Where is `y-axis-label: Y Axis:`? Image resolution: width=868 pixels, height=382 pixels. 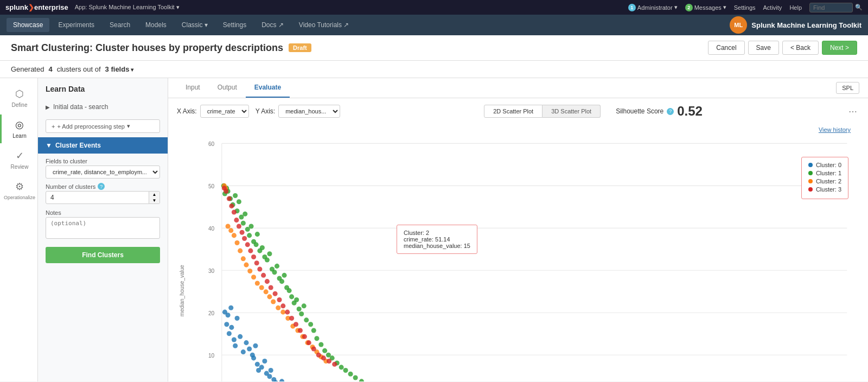 y-axis-label: Y Axis: is located at coordinates (265, 111).